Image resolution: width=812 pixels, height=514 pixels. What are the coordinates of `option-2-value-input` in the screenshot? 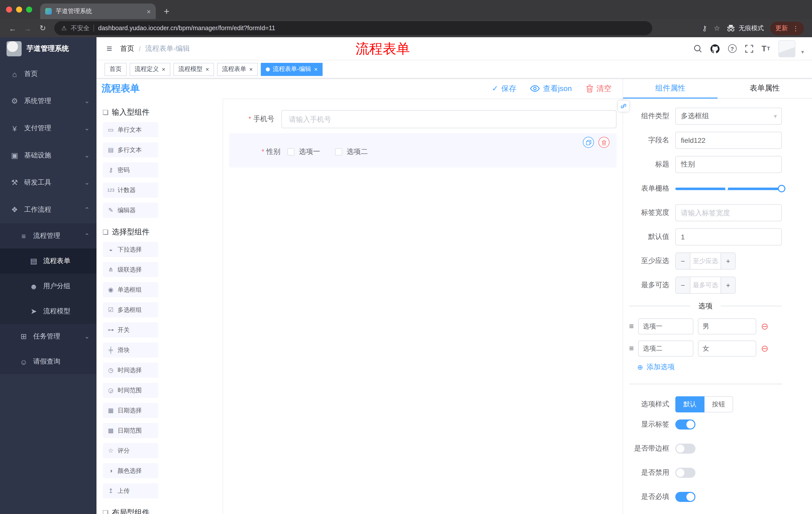 It's located at (727, 349).